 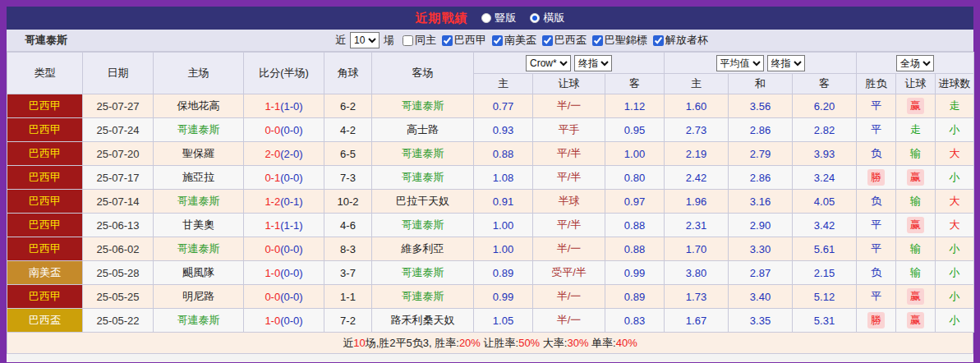 What do you see at coordinates (464, 40) in the screenshot?
I see `league-filter-checkbox: 巴西甲` at bounding box center [464, 40].